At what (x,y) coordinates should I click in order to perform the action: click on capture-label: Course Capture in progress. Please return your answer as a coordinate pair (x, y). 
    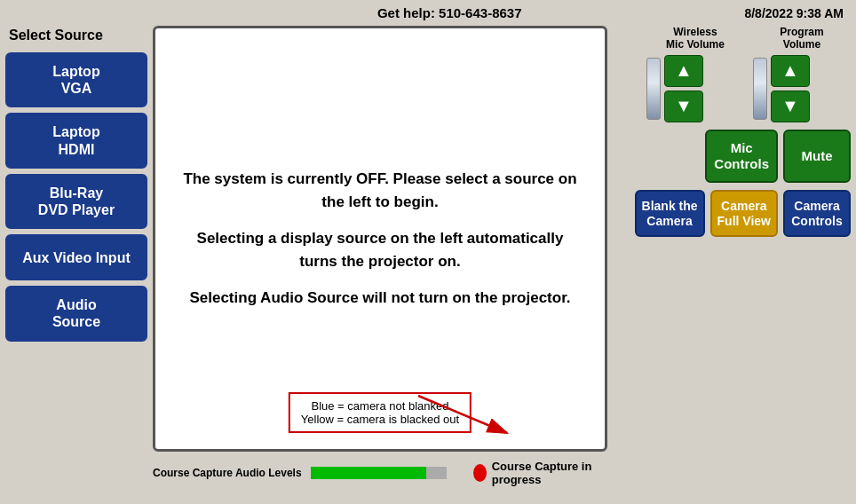
    Looking at the image, I should click on (550, 473).